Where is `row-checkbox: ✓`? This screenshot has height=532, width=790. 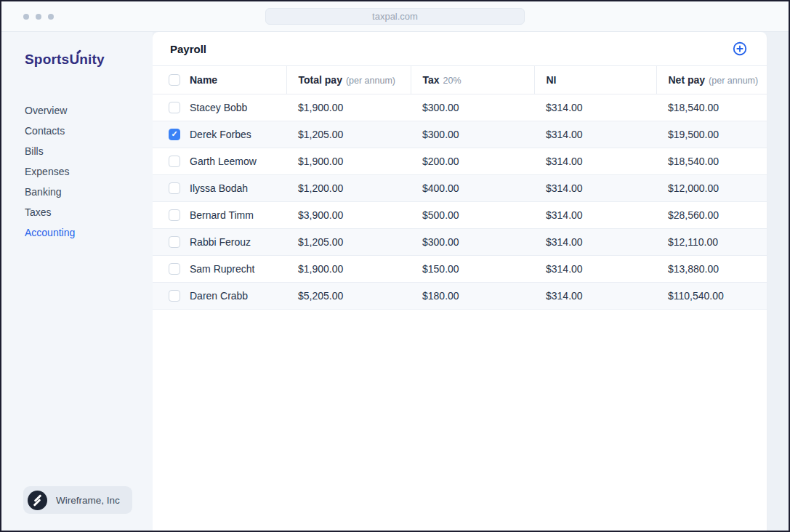
row-checkbox: ✓ is located at coordinates (174, 134).